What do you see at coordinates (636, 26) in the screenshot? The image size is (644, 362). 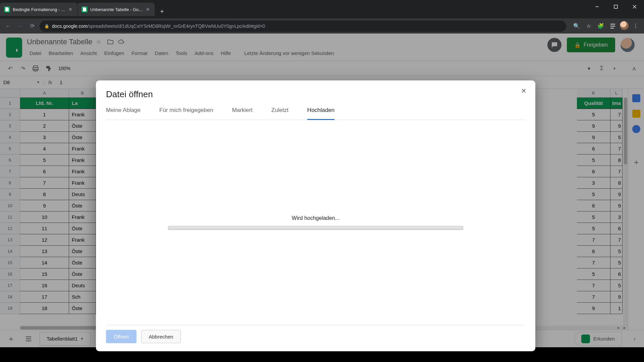 I see `chrome-menu-button: ⋮` at bounding box center [636, 26].